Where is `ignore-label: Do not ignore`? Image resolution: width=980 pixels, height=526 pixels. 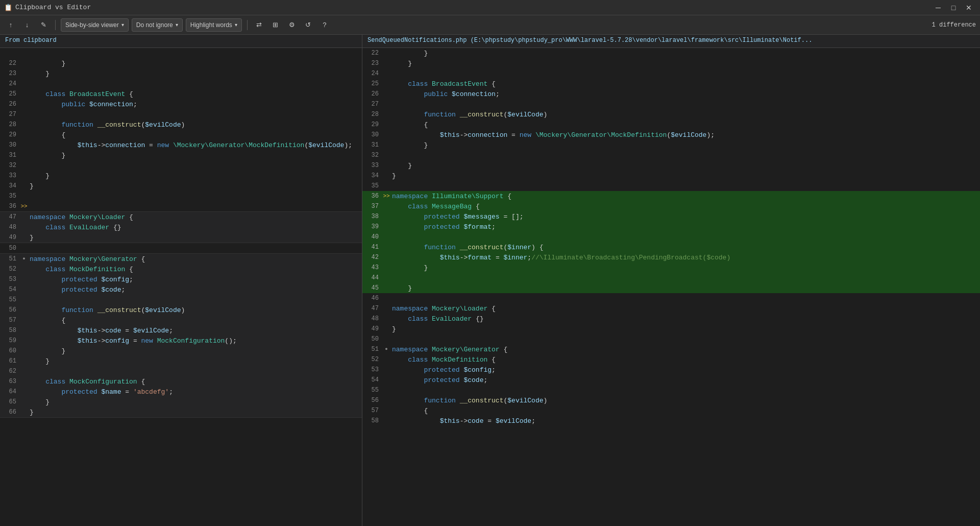 ignore-label: Do not ignore is located at coordinates (155, 25).